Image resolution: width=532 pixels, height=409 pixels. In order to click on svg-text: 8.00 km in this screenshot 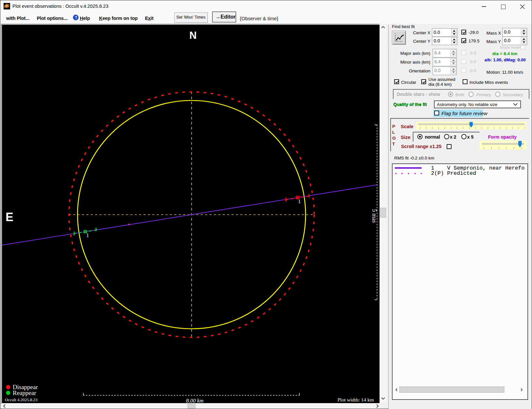, I will do `click(195, 401)`.